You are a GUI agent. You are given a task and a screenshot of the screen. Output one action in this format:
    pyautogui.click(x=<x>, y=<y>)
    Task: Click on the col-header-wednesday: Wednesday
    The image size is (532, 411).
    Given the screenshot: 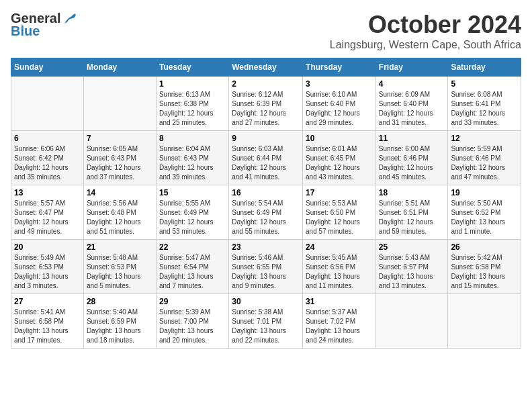 What is the action you would take?
    pyautogui.click(x=266, y=67)
    